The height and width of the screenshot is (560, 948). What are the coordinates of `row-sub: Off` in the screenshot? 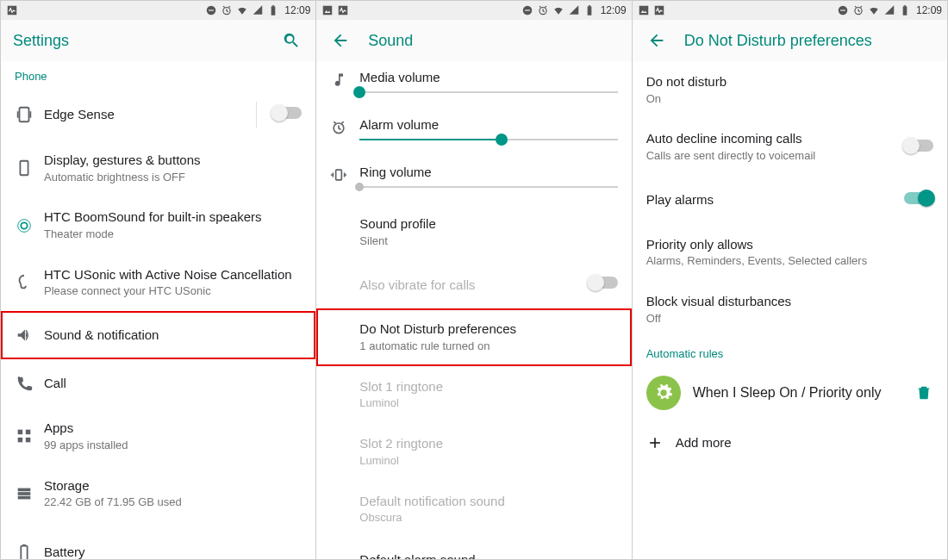 It's located at (789, 319).